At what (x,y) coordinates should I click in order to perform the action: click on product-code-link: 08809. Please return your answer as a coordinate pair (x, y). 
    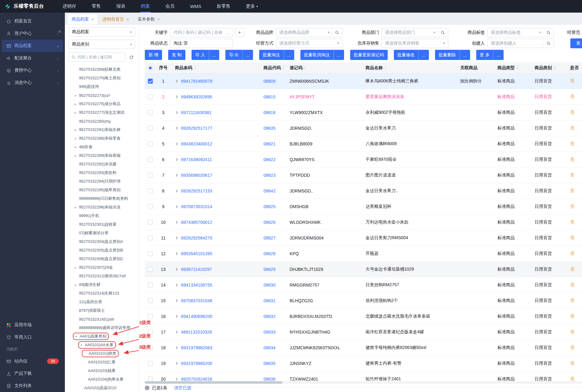
    Looking at the image, I should click on (269, 81).